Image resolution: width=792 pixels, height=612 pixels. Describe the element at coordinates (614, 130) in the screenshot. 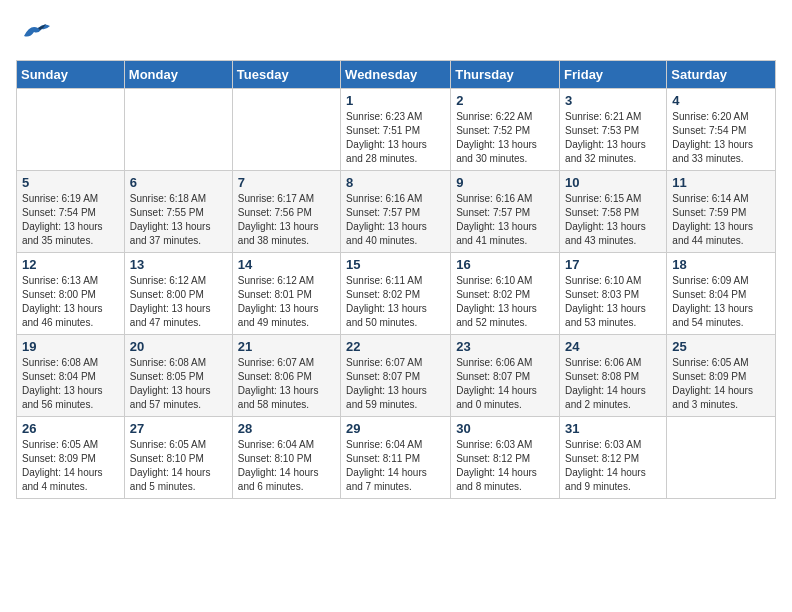

I see `calendar-day-cell: 3Sunrise: 6:21 AM Sunset: 7:53 PM Daylig…` at that location.